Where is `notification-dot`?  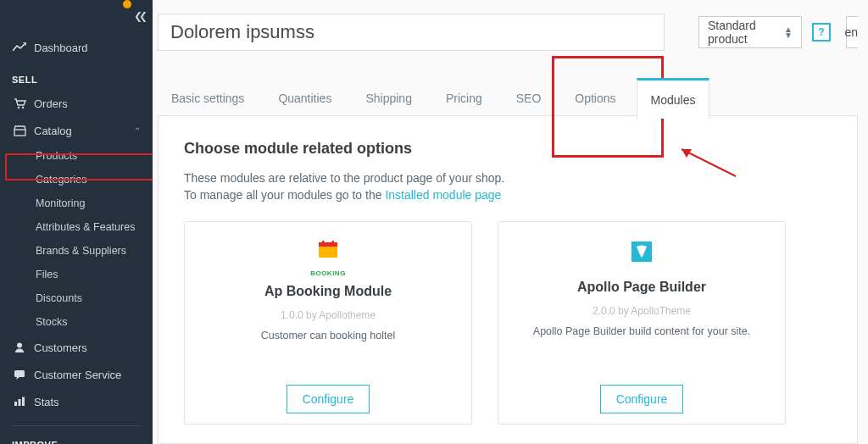
notification-dot is located at coordinates (127, 4).